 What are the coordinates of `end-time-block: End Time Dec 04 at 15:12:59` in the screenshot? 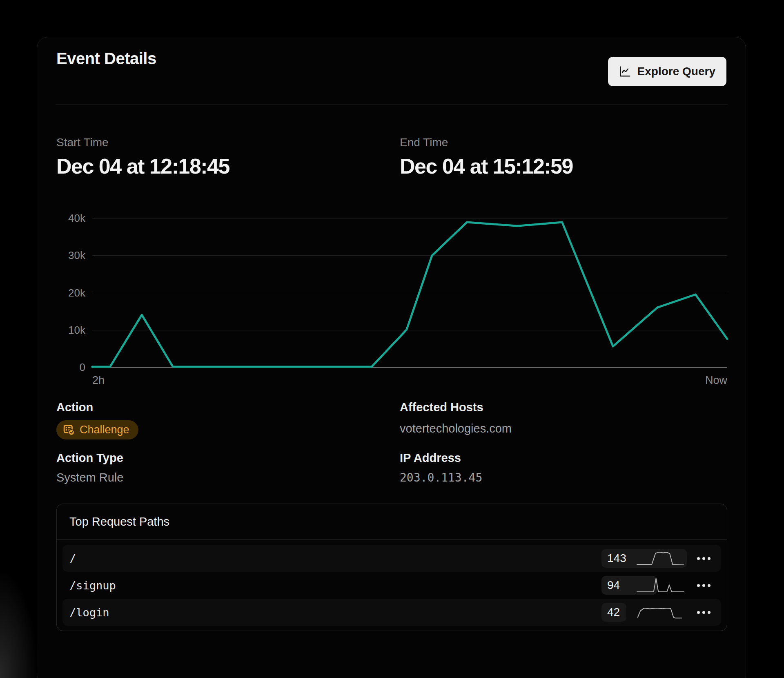 It's located at (486, 157).